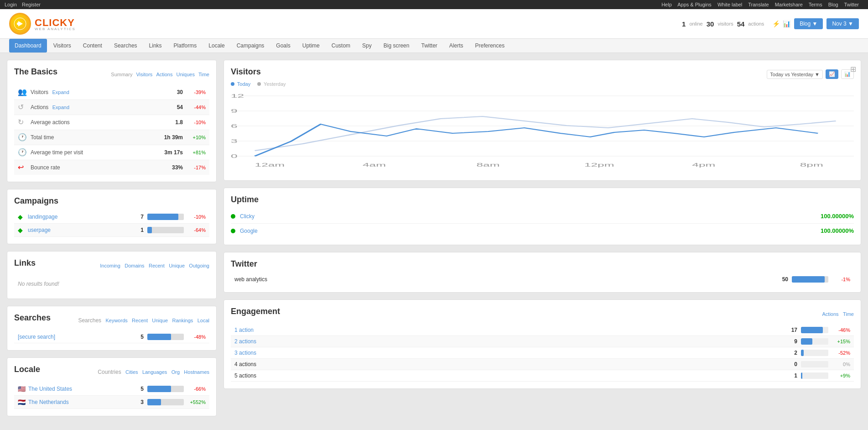  I want to click on terms-link: Terms, so click(816, 5).